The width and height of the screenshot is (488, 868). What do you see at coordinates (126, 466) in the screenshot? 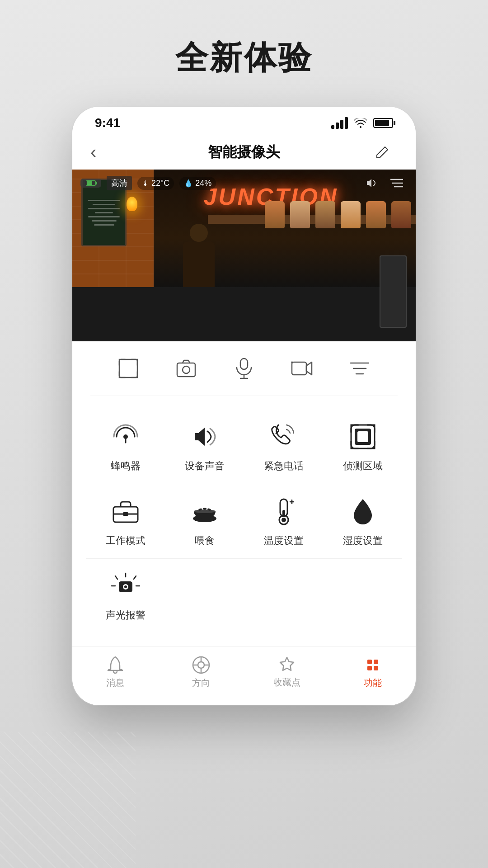
I see `feature-buzzer-label: 蜂鸣器` at bounding box center [126, 466].